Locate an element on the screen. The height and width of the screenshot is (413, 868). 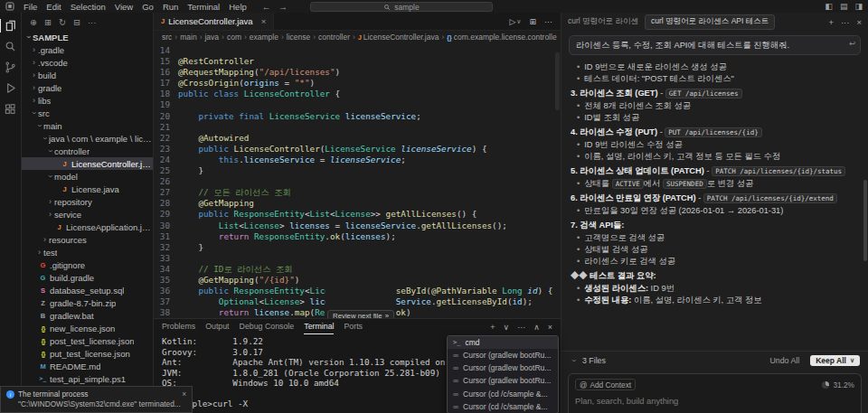
breadcrumb-item: example is located at coordinates (264, 37).